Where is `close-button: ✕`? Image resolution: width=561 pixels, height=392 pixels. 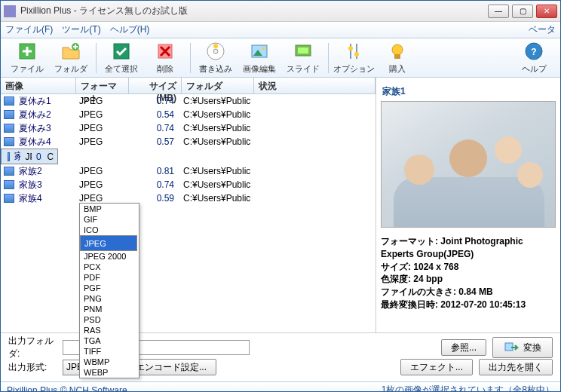 close-button: ✕ is located at coordinates (547, 11).